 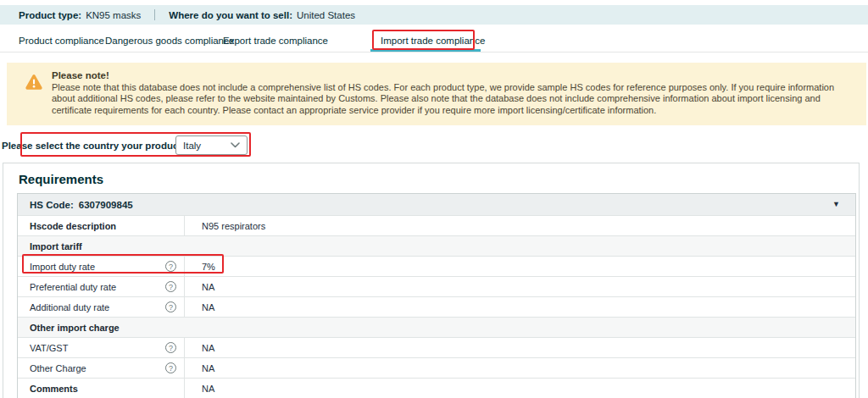 I want to click on context-bar-divider, so click(x=154, y=15).